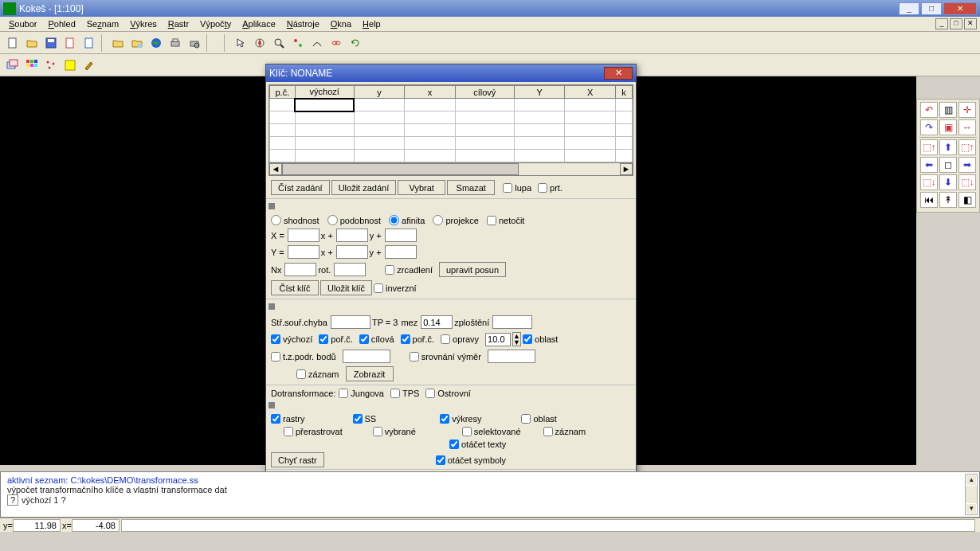  I want to click on skip-up-icon: ↟, so click(948, 200).